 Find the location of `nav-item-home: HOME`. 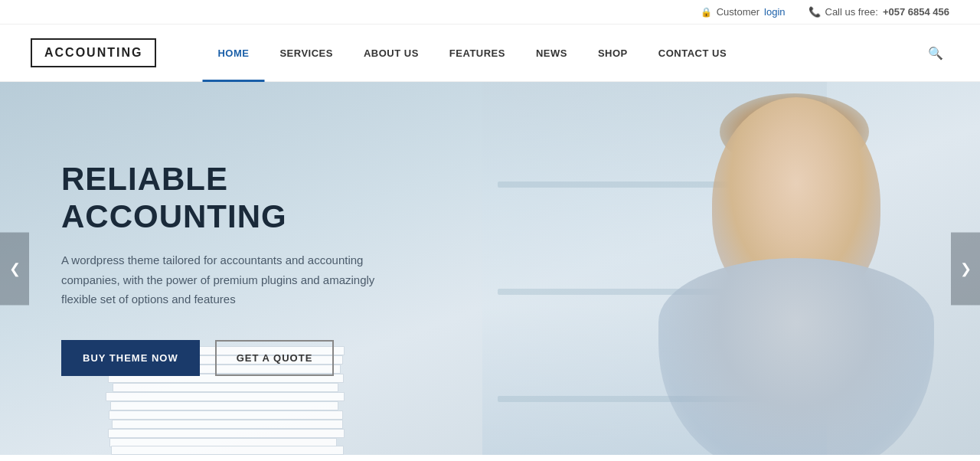

nav-item-home: HOME is located at coordinates (233, 54).